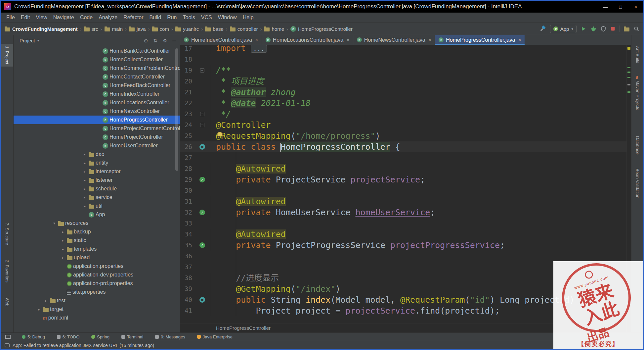 The width and height of the screenshot is (644, 350). I want to click on tree-item-homecollectcontroller: cHomeCollectController, so click(97, 60).